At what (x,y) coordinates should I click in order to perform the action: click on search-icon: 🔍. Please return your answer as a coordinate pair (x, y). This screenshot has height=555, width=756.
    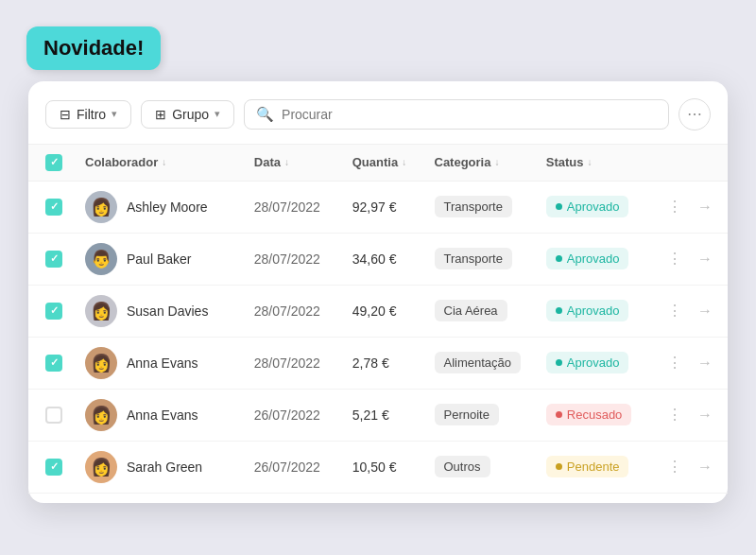
    Looking at the image, I should click on (265, 114).